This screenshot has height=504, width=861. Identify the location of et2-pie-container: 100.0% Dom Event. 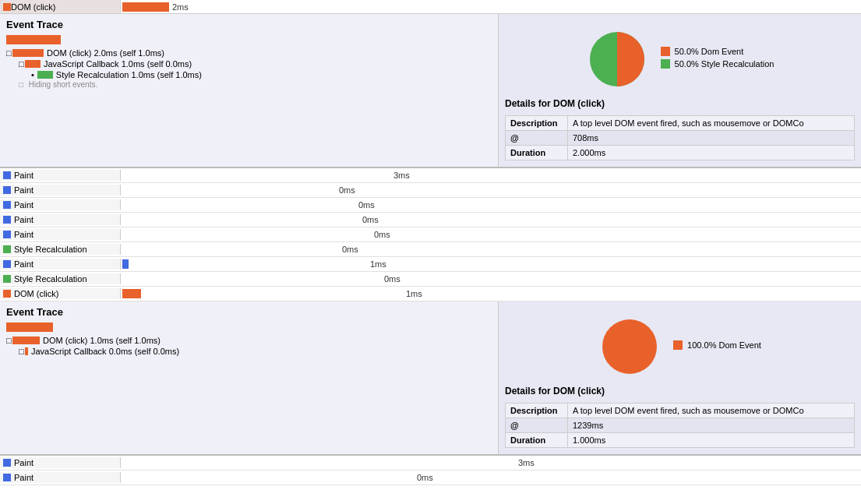
(679, 347).